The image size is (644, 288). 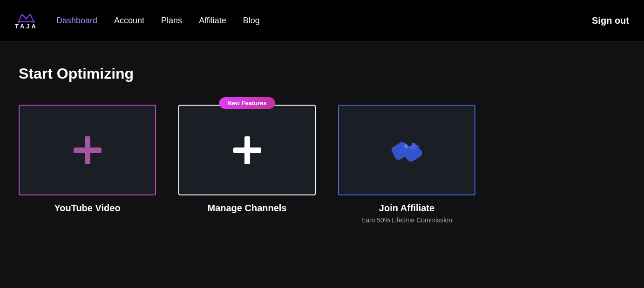 I want to click on join-affiliate-sublabel: Earn 50% Lifetime Commission, so click(x=407, y=220).